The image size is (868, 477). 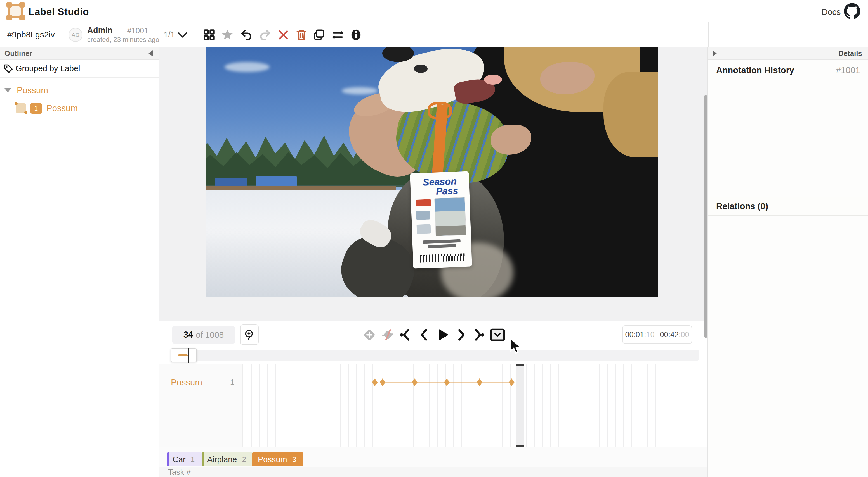 I want to click on task-footer: Task #, so click(x=433, y=472).